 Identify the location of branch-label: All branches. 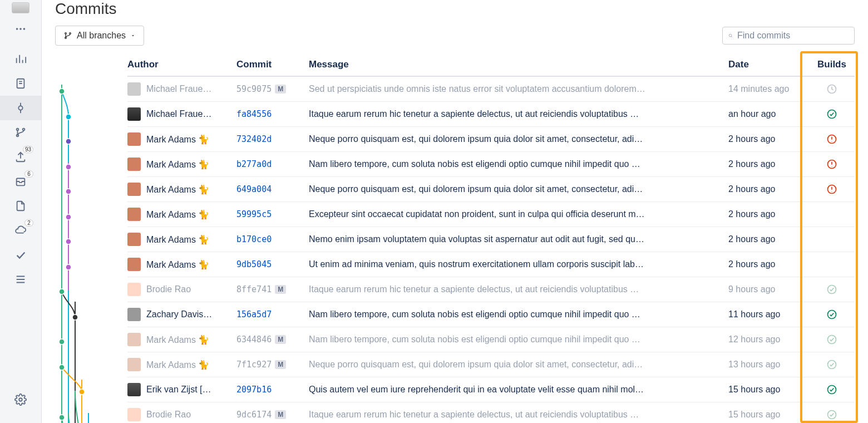
(101, 36).